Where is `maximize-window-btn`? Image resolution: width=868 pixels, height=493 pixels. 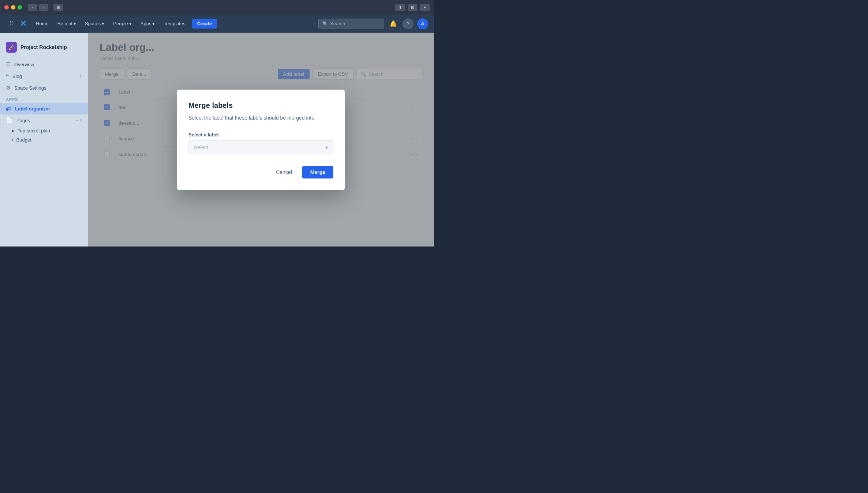
maximize-window-btn is located at coordinates (20, 7).